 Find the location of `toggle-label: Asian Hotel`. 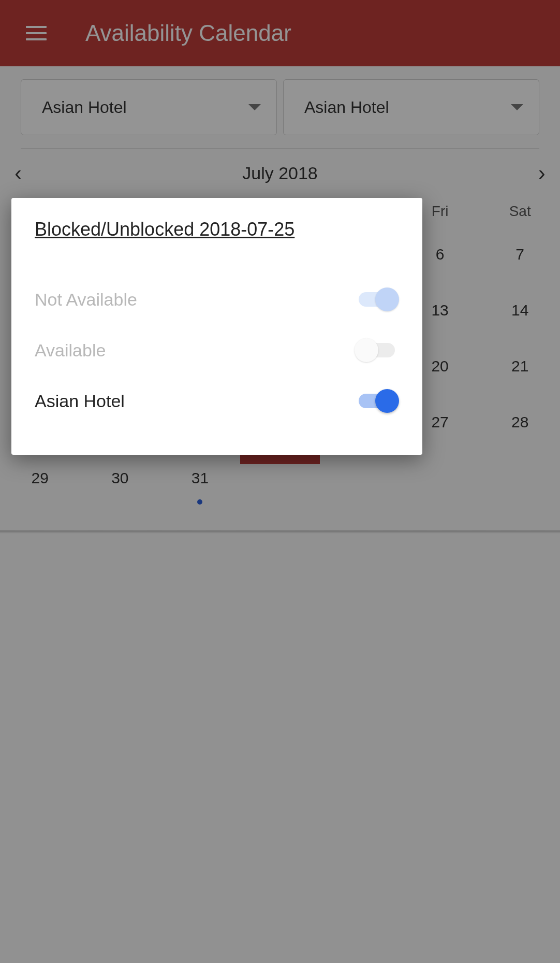

toggle-label: Asian Hotel is located at coordinates (80, 401).